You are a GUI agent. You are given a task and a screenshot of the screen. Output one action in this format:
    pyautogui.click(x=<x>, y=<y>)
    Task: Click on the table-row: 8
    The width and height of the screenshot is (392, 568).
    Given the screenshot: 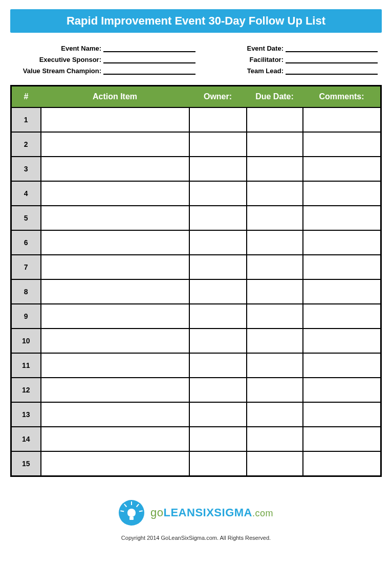 What is the action you would take?
    pyautogui.click(x=197, y=292)
    